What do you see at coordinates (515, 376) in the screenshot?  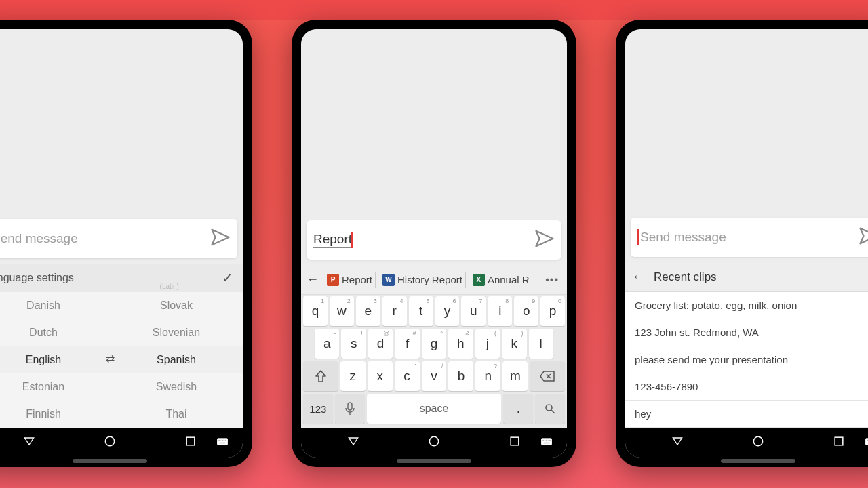 I see `key-m: m` at bounding box center [515, 376].